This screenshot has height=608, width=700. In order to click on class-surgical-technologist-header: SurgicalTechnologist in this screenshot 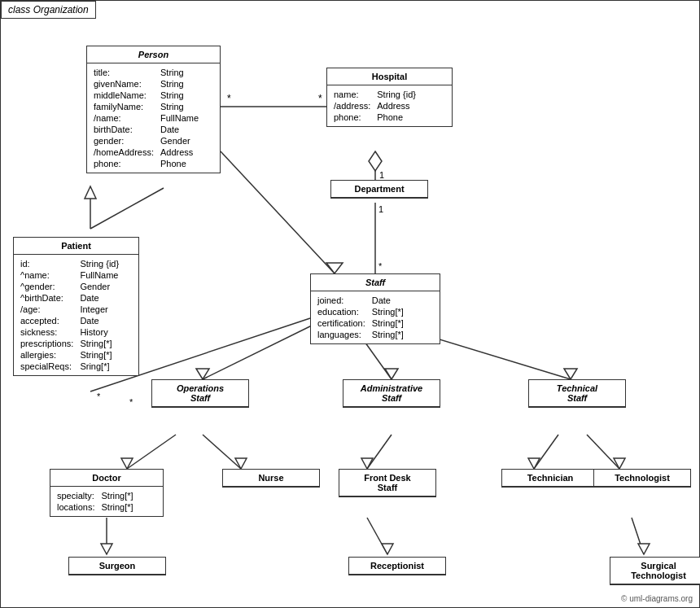, I will do `click(655, 571)`.